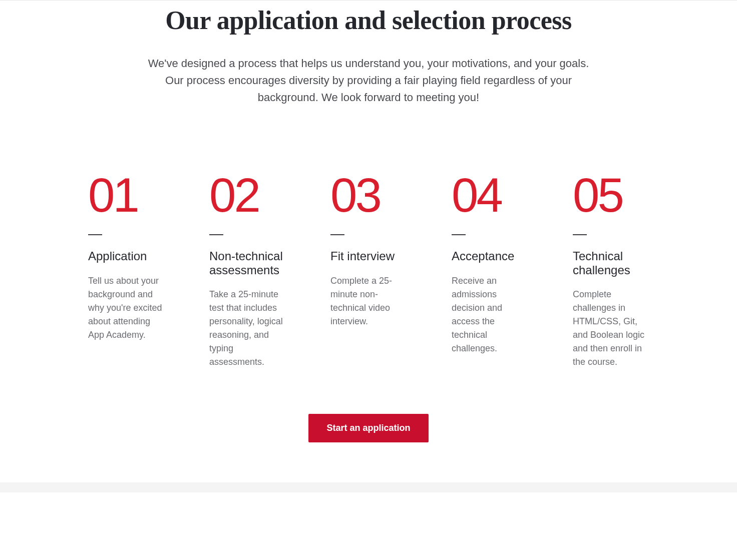 The image size is (737, 560). What do you see at coordinates (247, 195) in the screenshot?
I see `step-number: 02` at bounding box center [247, 195].